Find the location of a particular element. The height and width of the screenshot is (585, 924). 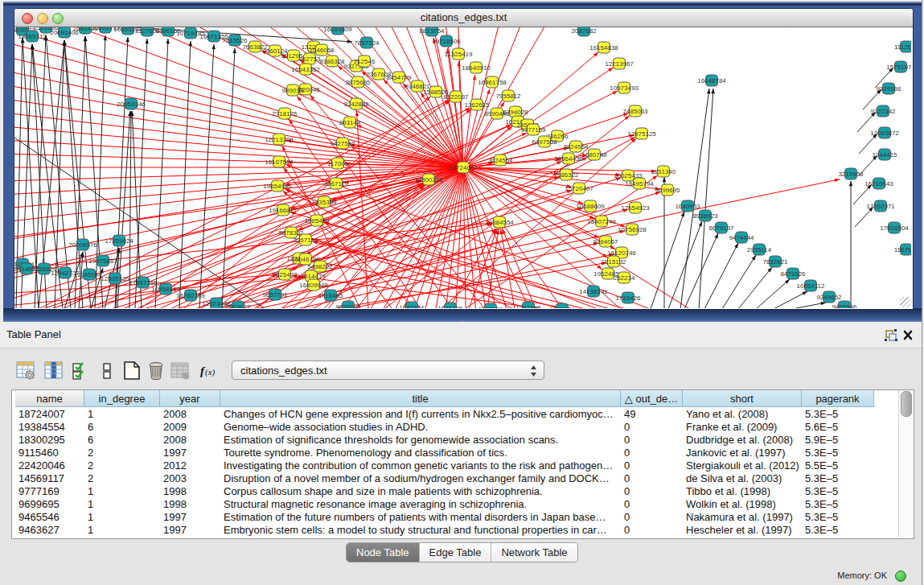

svg-text: (x) is located at coordinates (211, 372).